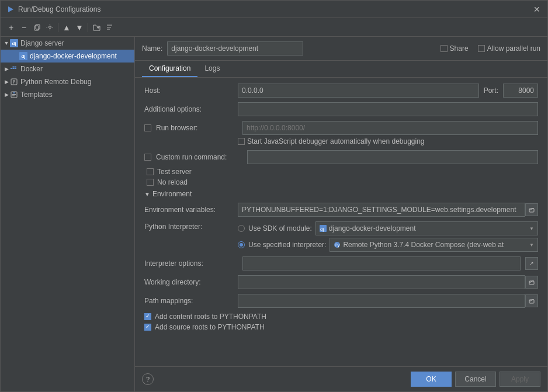 The width and height of the screenshot is (548, 392). I want to click on no-reload-checkbox, so click(150, 182).